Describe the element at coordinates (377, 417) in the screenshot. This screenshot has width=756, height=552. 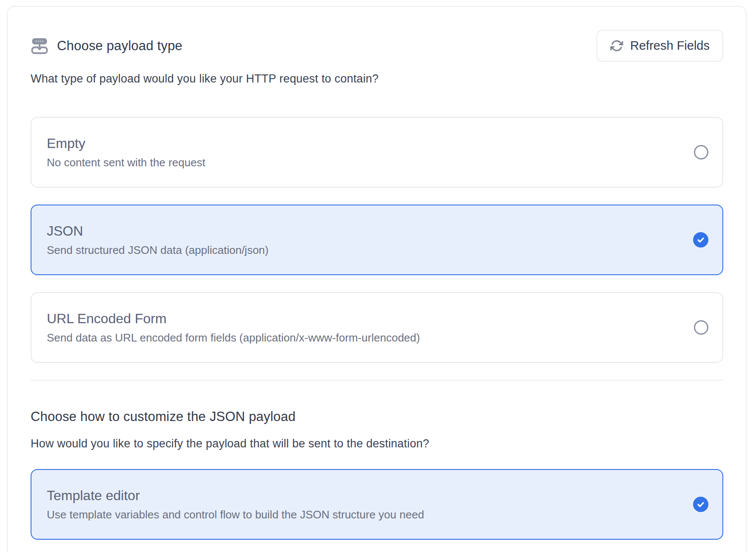
I see `customize-section-heading: Choose how to customize the JSON payload` at that location.